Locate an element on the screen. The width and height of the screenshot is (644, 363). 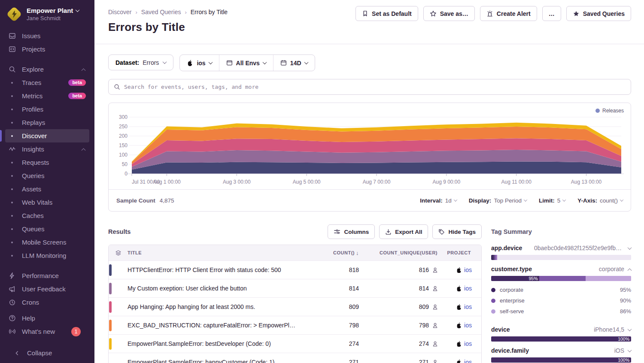
org-switcher: Empower Plant Jane Schmidt is located at coordinates (47, 13).